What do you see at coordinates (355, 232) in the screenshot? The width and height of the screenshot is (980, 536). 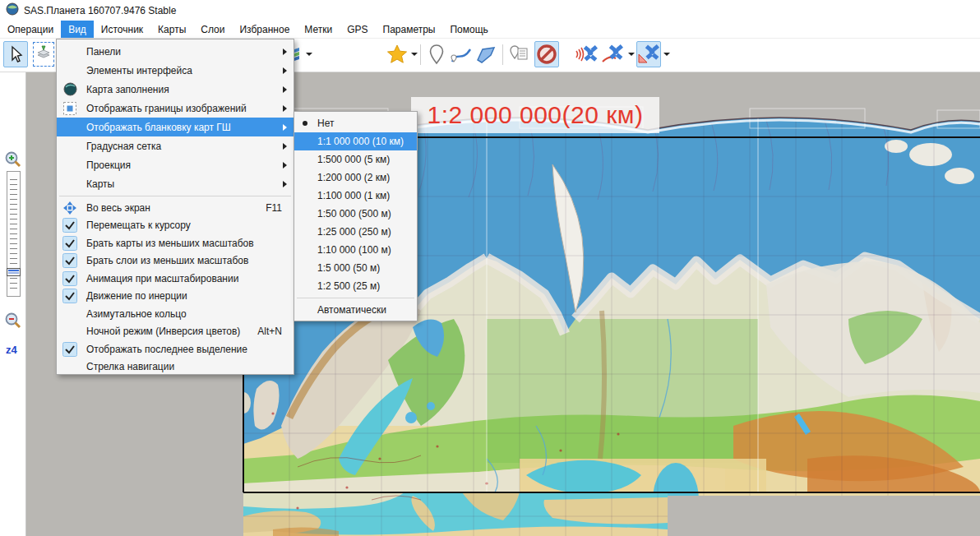 I see `submenu-item-1-25000: 1:25 000 (250 м)` at bounding box center [355, 232].